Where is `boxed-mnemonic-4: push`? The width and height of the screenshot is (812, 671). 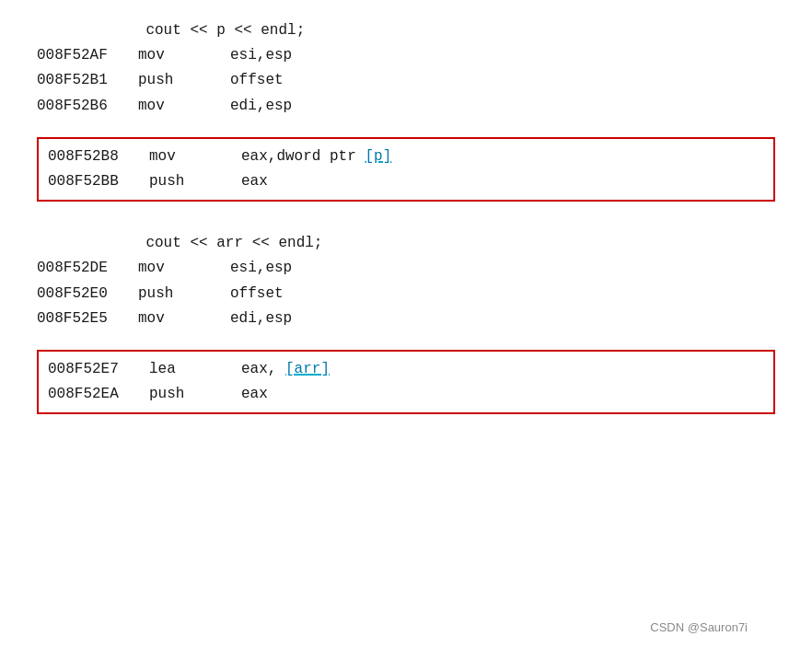 boxed-mnemonic-4: push is located at coordinates (195, 394).